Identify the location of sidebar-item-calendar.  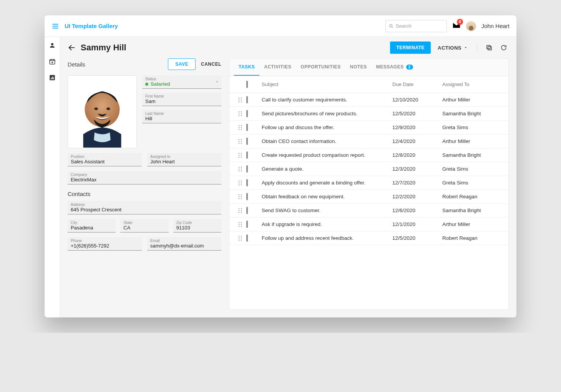
(52, 61).